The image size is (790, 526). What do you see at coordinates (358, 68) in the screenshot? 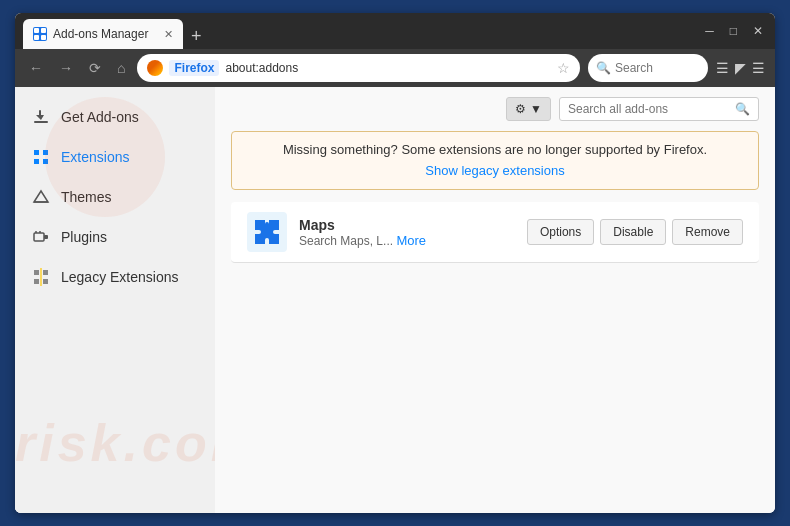
I see `address-bar: Firefox about:addons ☆` at bounding box center [358, 68].